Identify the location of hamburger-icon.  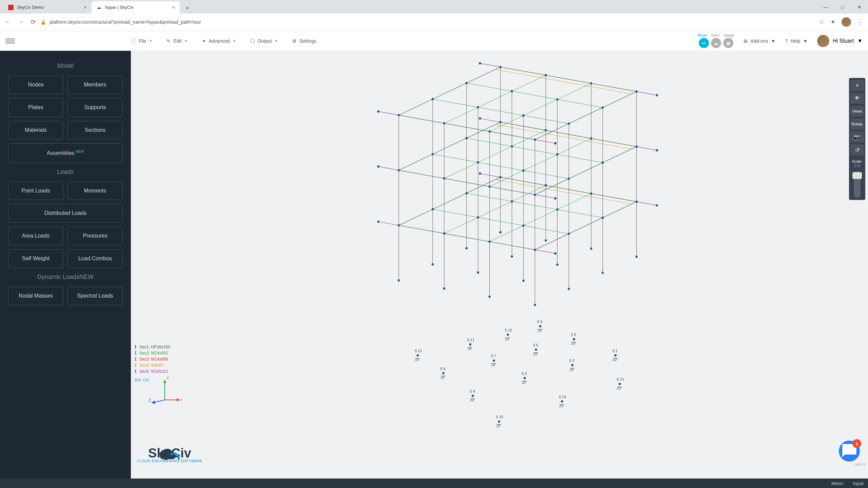
(10, 41).